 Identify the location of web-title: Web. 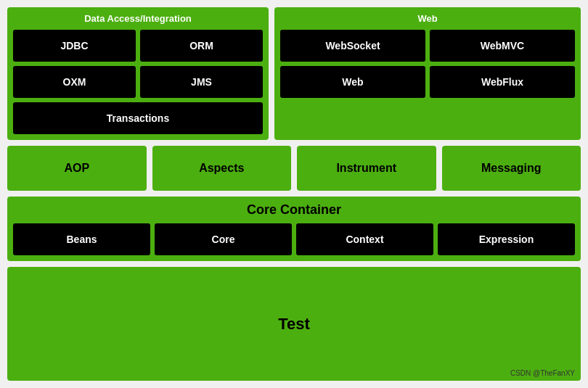
(428, 19).